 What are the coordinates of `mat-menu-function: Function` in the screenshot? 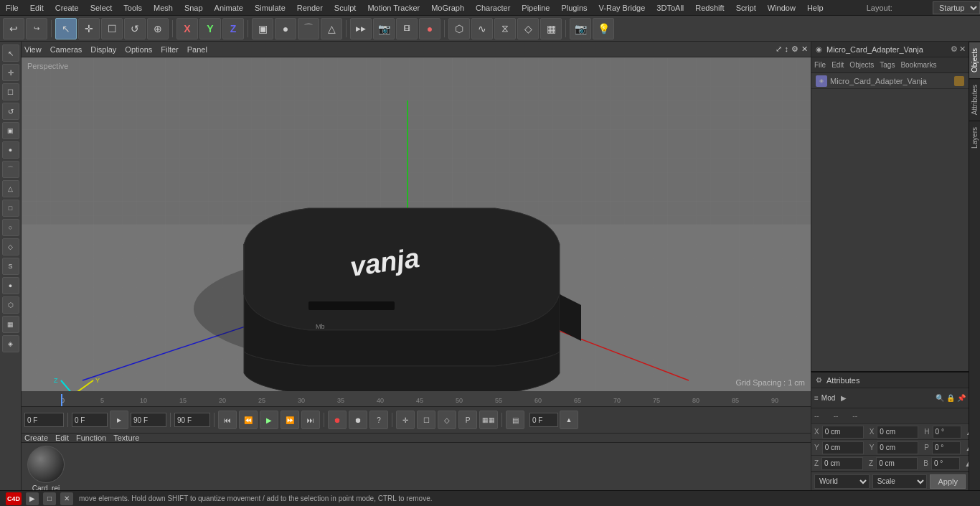 It's located at (91, 438).